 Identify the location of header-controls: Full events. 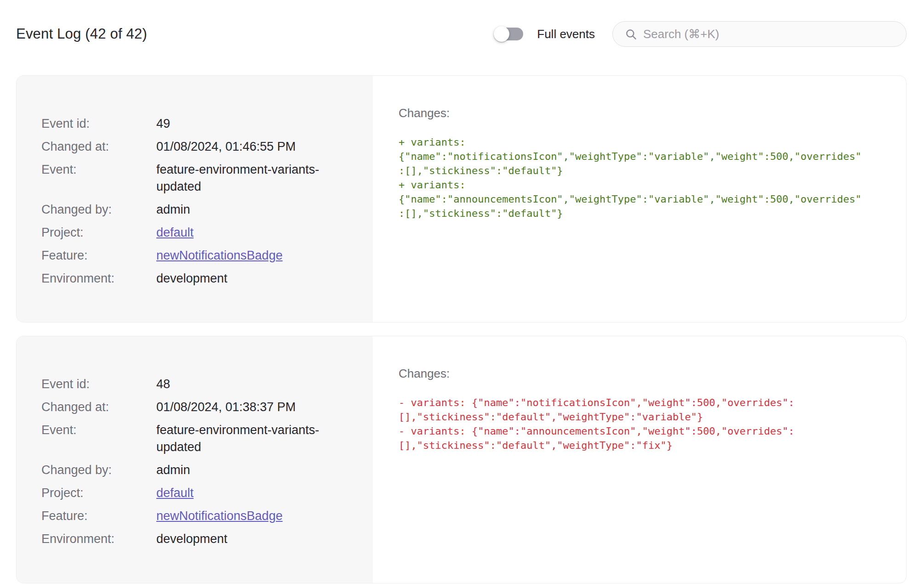
(701, 34).